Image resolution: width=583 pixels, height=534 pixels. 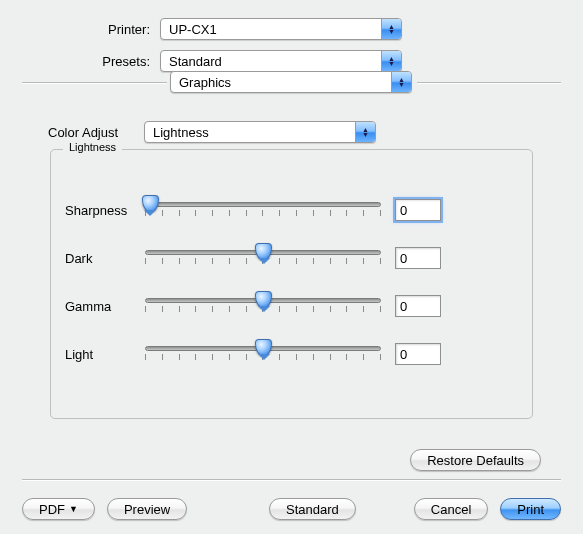 I want to click on pane-select: Graphics, so click(x=291, y=82).